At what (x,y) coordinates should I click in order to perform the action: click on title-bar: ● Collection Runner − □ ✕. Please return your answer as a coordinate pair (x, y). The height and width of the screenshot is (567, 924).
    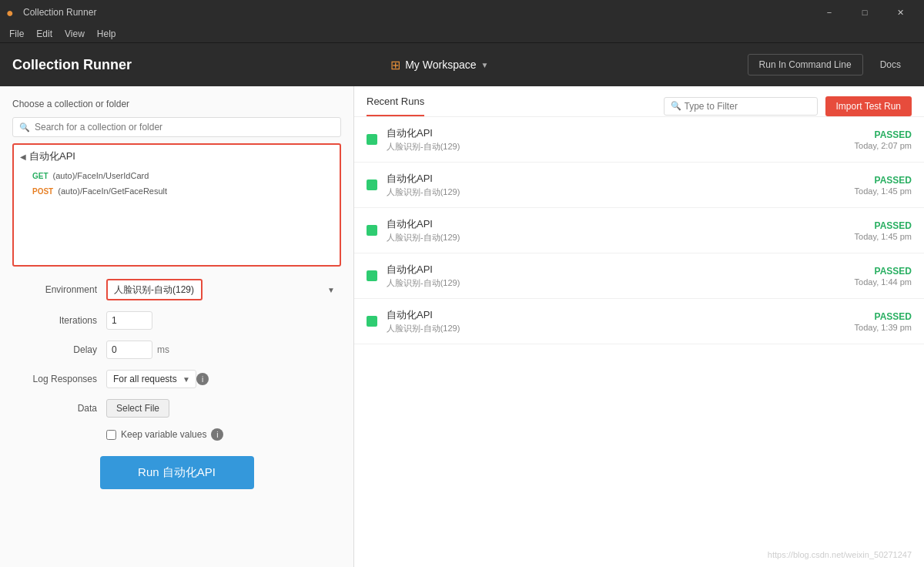
    Looking at the image, I should click on (462, 12).